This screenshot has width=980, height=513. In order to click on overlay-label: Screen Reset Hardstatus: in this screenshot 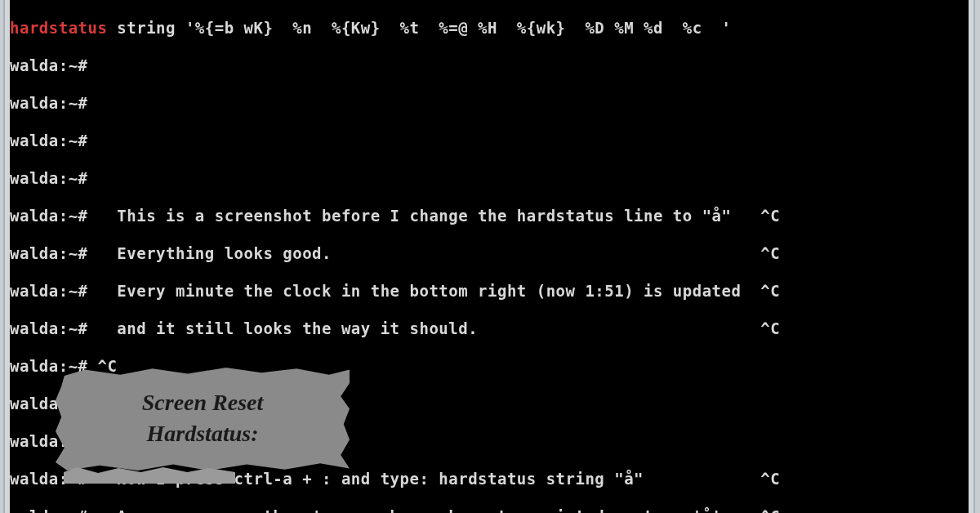, I will do `click(203, 419)`.